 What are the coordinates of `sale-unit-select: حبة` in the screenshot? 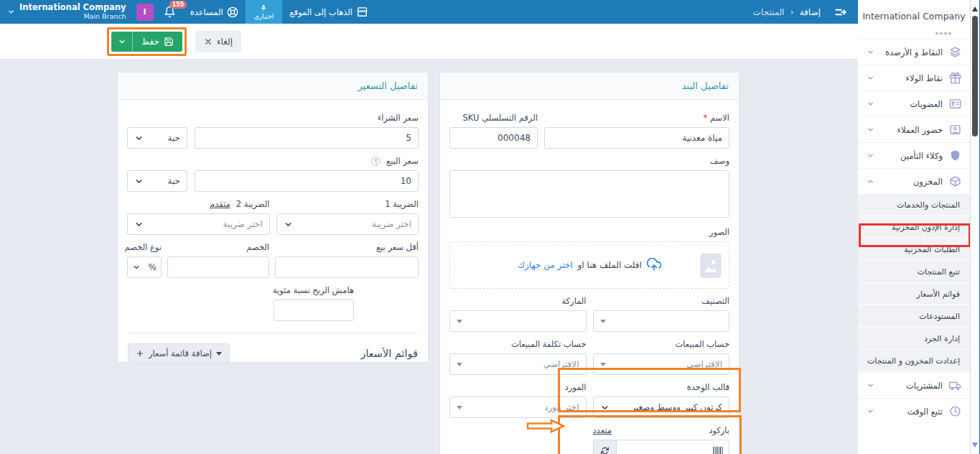 It's located at (157, 181).